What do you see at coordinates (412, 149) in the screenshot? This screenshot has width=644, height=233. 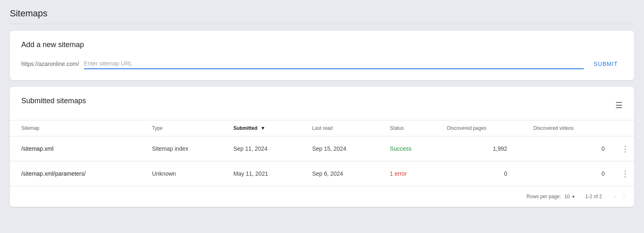 I see `cell-status: Success` at bounding box center [412, 149].